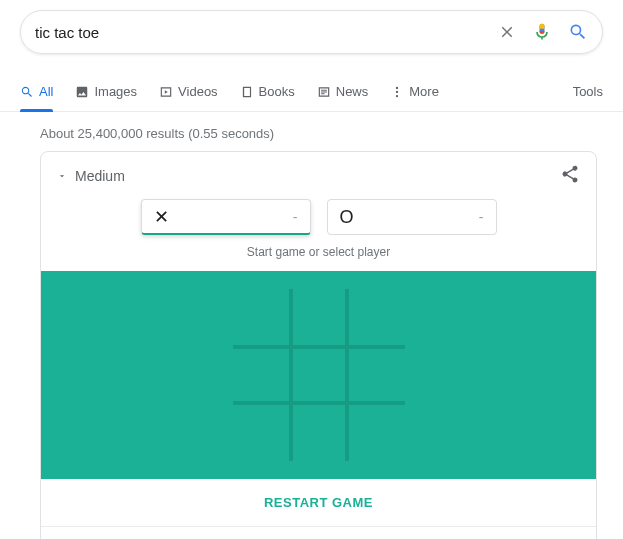 The height and width of the screenshot is (539, 623). I want to click on mic-icon, so click(542, 32).